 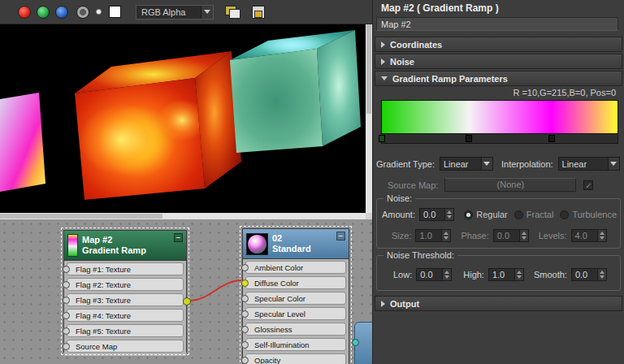 I want to click on viewport-horizontal-scrollbar, so click(x=183, y=216).